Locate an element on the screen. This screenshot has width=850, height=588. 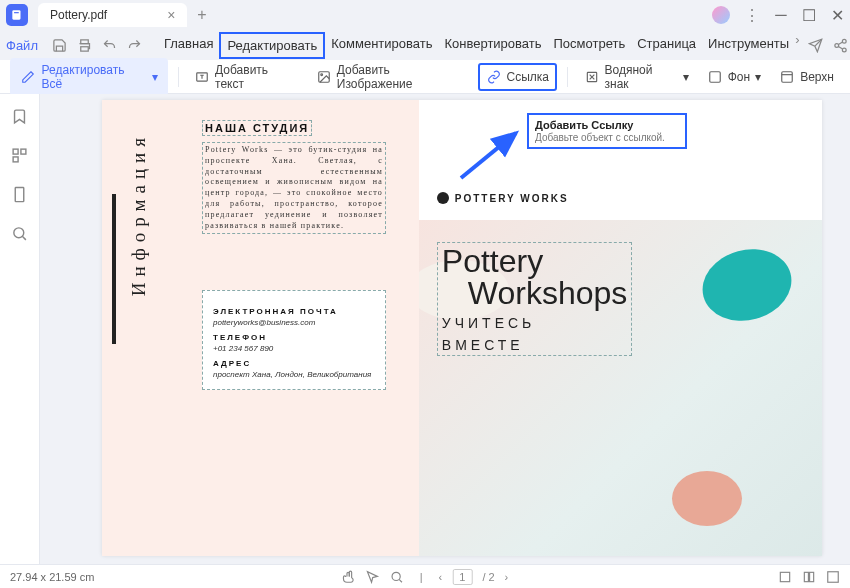
add-image-button: Добавить Изображение is located at coordinates (390, 77).